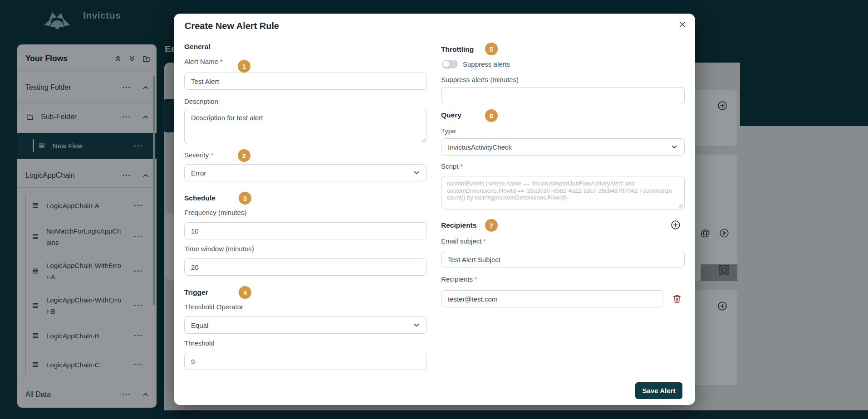  Describe the element at coordinates (214, 307) in the screenshot. I see `threshold-operator-label: Threshold Operator` at that location.